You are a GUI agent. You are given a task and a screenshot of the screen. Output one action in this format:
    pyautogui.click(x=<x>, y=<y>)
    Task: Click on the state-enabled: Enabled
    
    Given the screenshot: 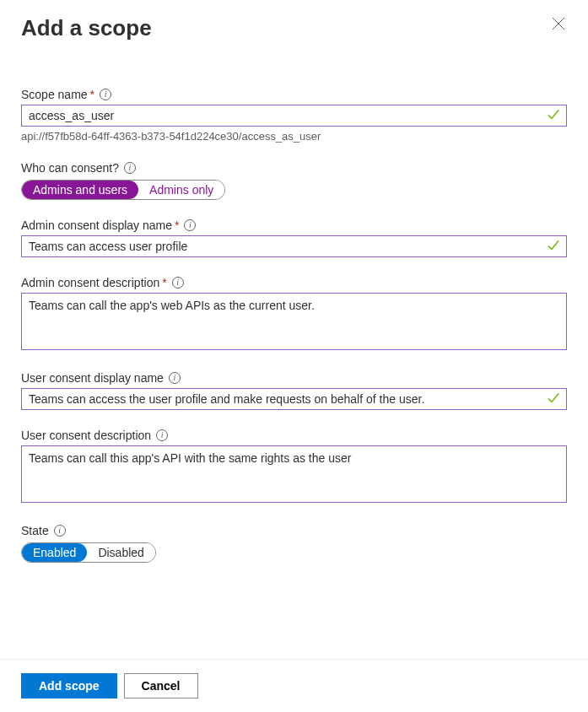 What is the action you would take?
    pyautogui.click(x=54, y=553)
    